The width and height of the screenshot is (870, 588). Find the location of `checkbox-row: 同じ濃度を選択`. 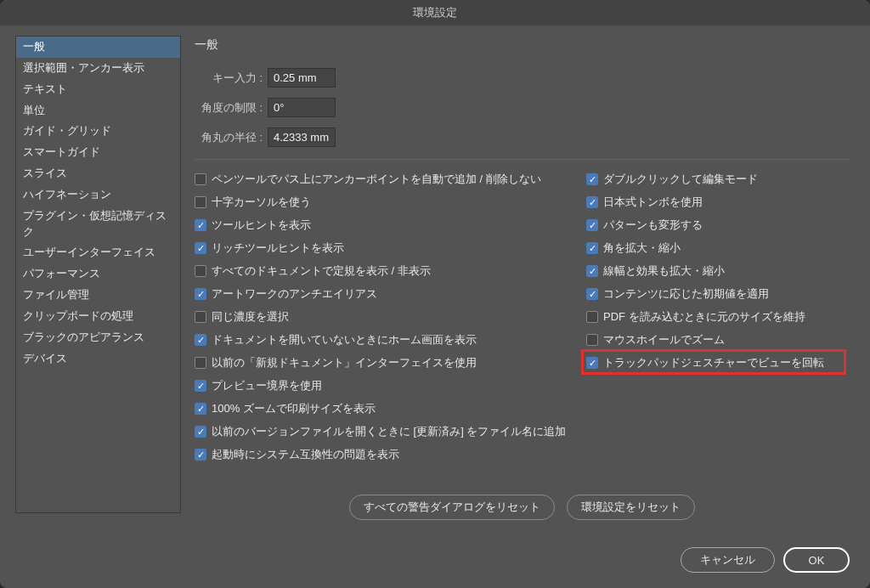

checkbox-row: 同じ濃度を選択 is located at coordinates (382, 317).